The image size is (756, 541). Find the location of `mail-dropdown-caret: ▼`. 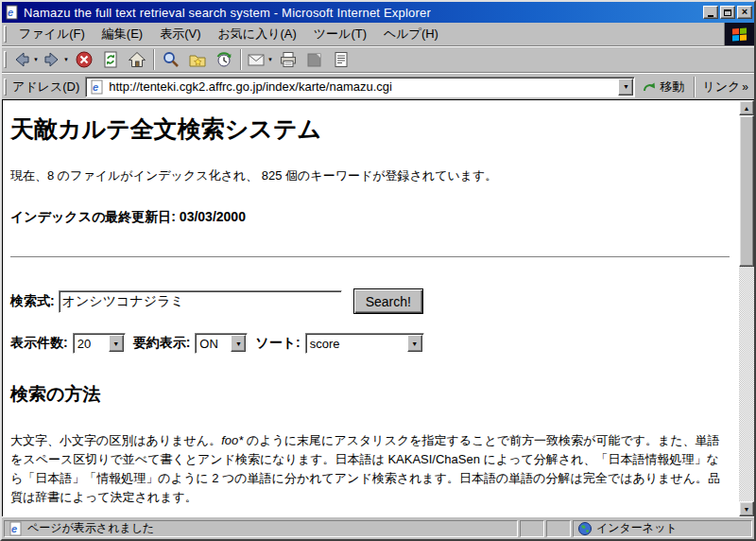

mail-dropdown-caret: ▼ is located at coordinates (270, 60).